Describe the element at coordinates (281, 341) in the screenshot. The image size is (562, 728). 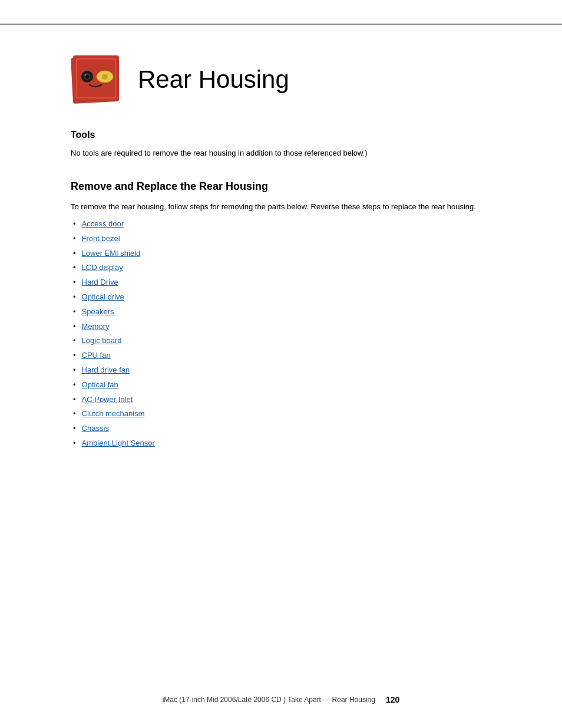
I see `list-item: Logic board` at that location.